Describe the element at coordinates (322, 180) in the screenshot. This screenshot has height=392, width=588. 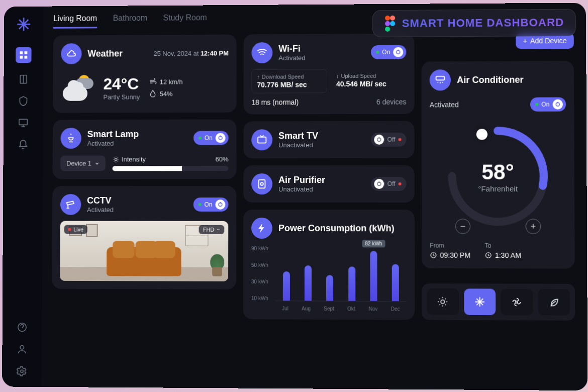
I see `purifier-title: Air Purifier` at that location.